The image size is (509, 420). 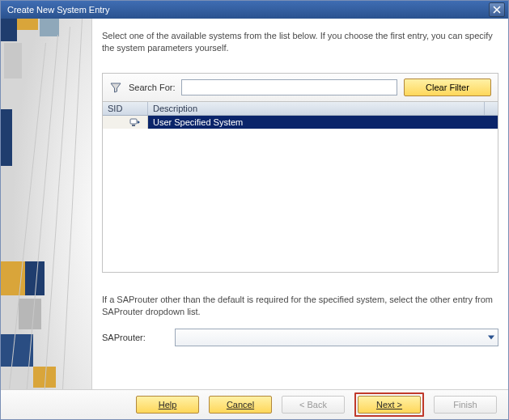 I want to click on cell-description: User Specified System, so click(x=323, y=122).